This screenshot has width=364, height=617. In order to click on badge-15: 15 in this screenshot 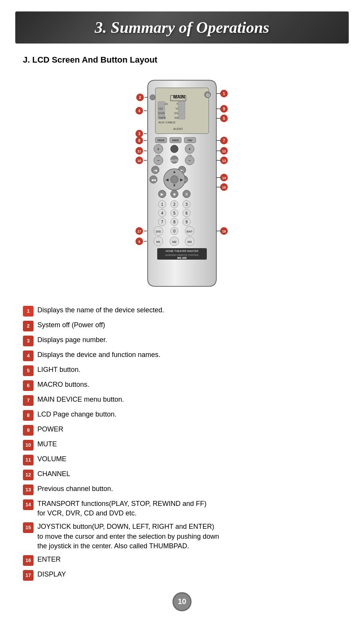, I will do `click(28, 528)`.